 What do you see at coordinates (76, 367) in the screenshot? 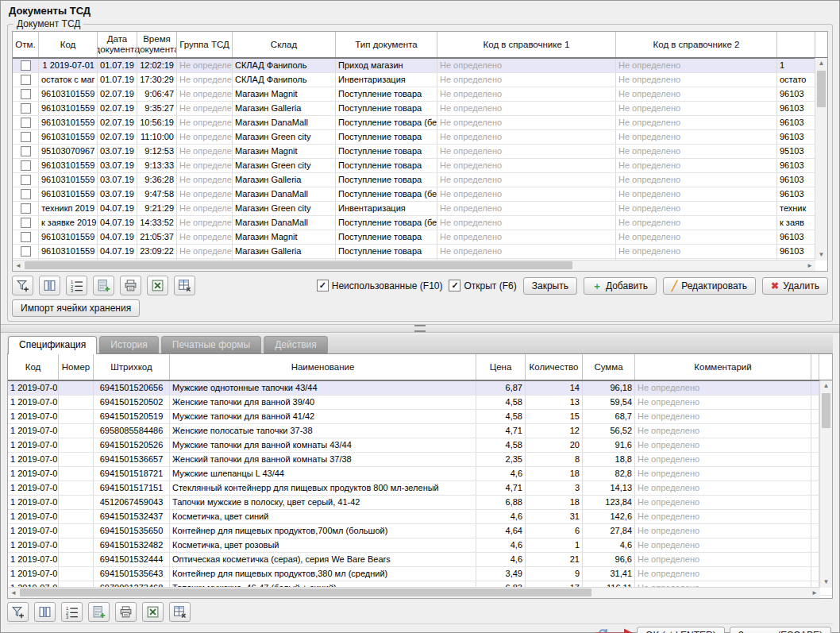
I see `column-header-number: Номер` at bounding box center [76, 367].